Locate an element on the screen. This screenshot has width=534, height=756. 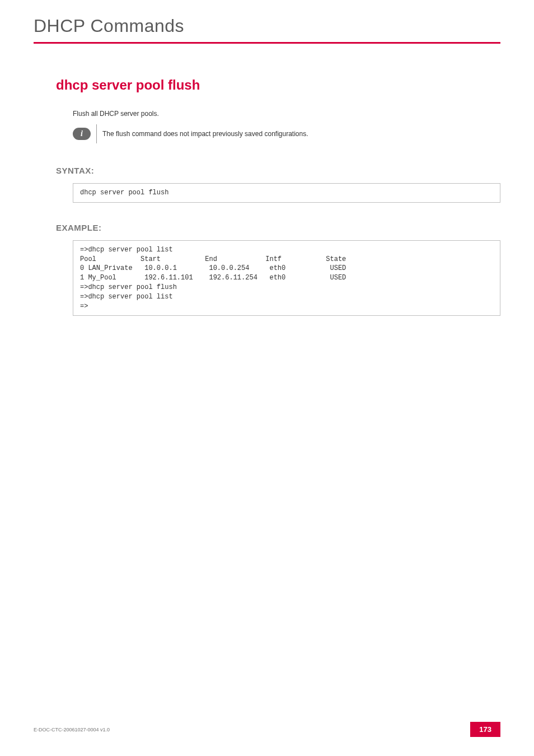
example-code-box: =>dhcp server pool list Pool Start End I… is located at coordinates (287, 278).